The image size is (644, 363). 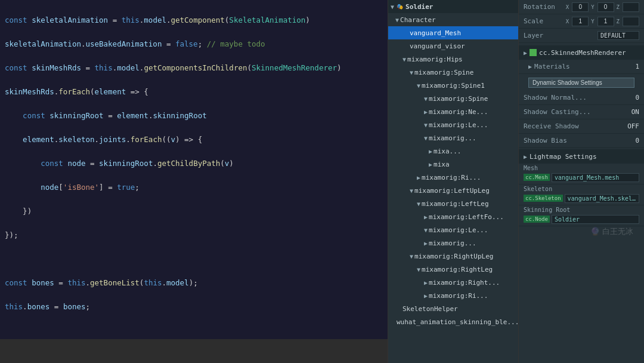 I want to click on lightmap-arrow, so click(x=525, y=156).